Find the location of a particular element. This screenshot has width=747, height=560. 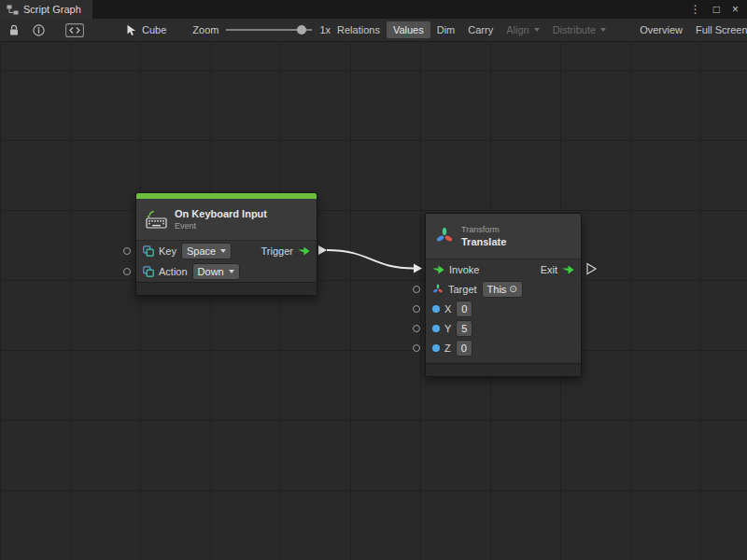

action-row: Action Down is located at coordinates (226, 272).